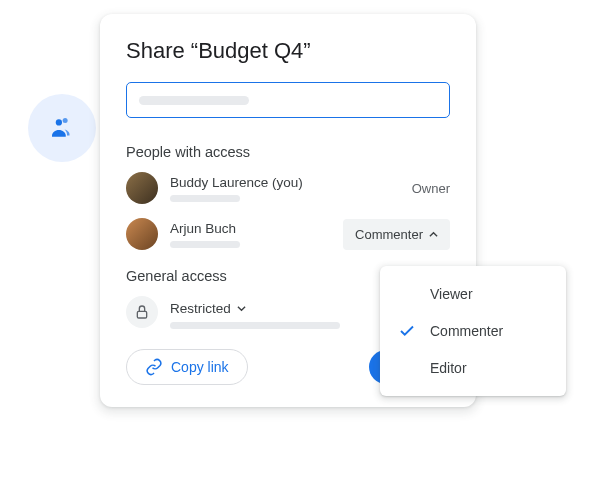 The height and width of the screenshot is (500, 608). I want to click on people-sidebar-circle, so click(62, 128).